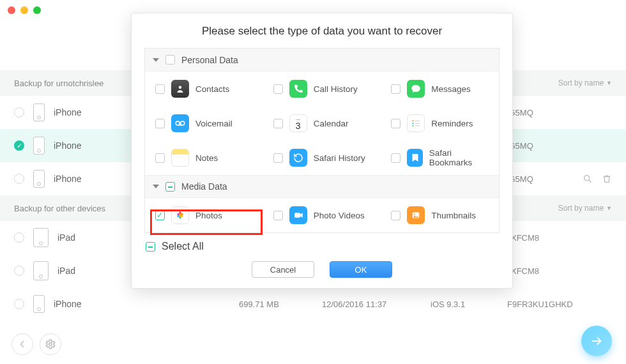 The width and height of the screenshot is (626, 364). I want to click on item-photos: Photos, so click(204, 215).